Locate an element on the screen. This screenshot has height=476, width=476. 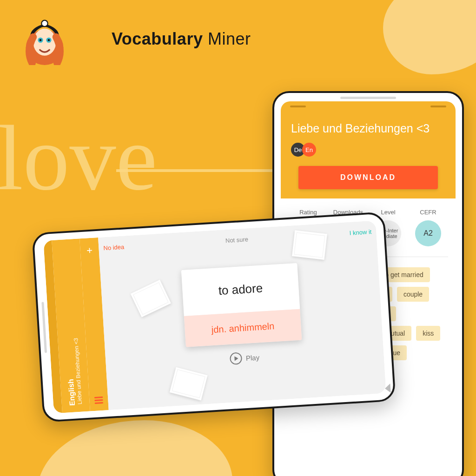
pack-header: Liebe und Beziehungen <3 De En DOWNLOAD is located at coordinates (368, 155).